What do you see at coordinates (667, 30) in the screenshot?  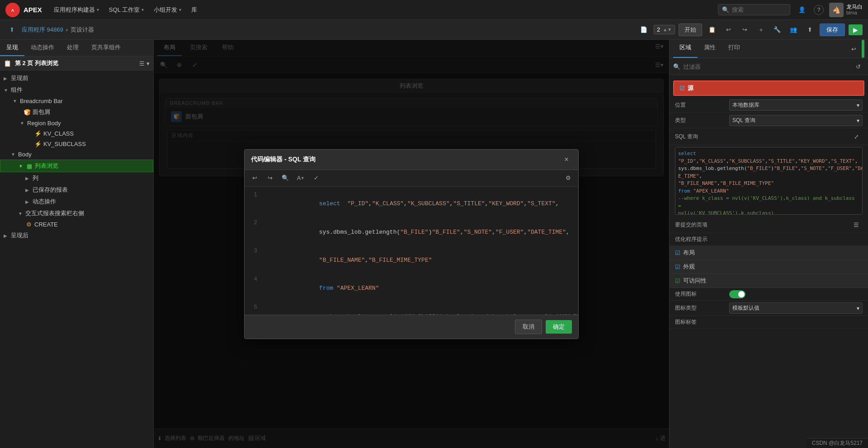 I see `stepper-icon: ▲▼` at bounding box center [667, 30].